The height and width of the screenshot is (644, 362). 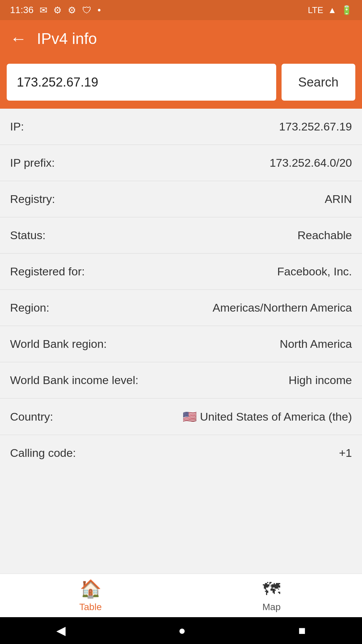 What do you see at coordinates (347, 10) in the screenshot?
I see `battery-icon: 🔋` at bounding box center [347, 10].